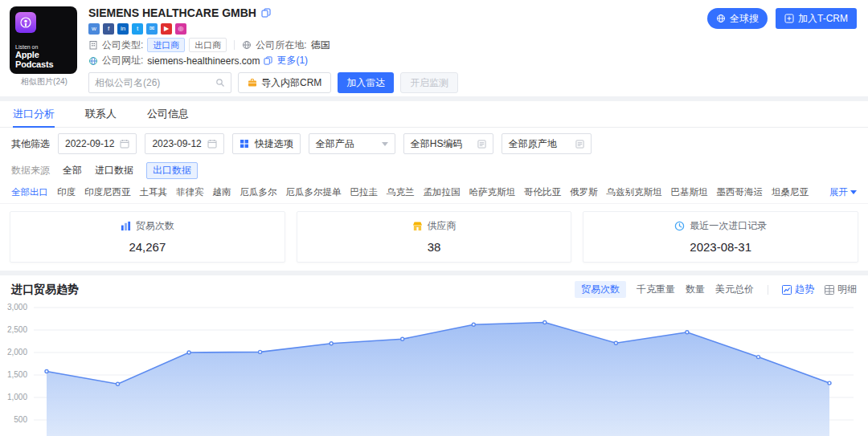 The height and width of the screenshot is (436, 868). I want to click on join-radar-label: 加入雷达, so click(366, 84).